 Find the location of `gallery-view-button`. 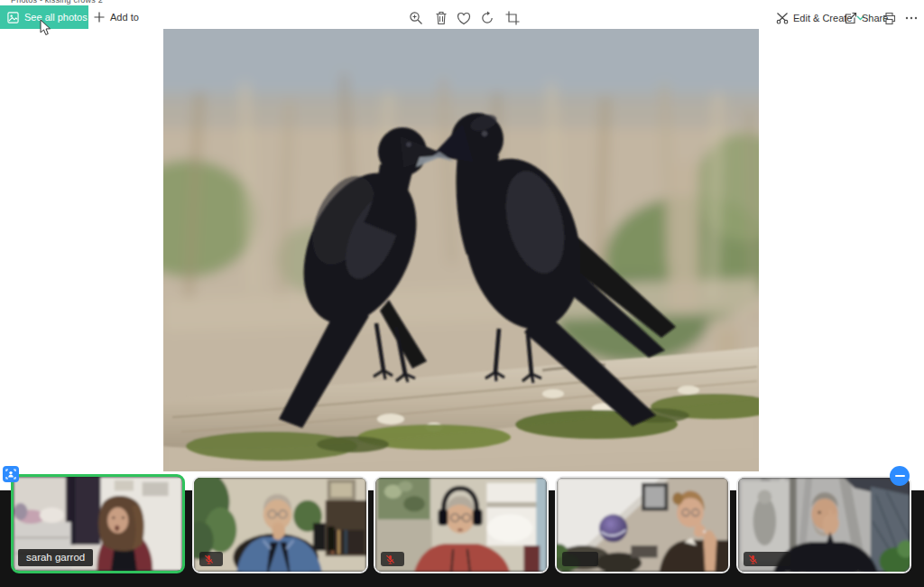

gallery-view-button is located at coordinates (11, 474).